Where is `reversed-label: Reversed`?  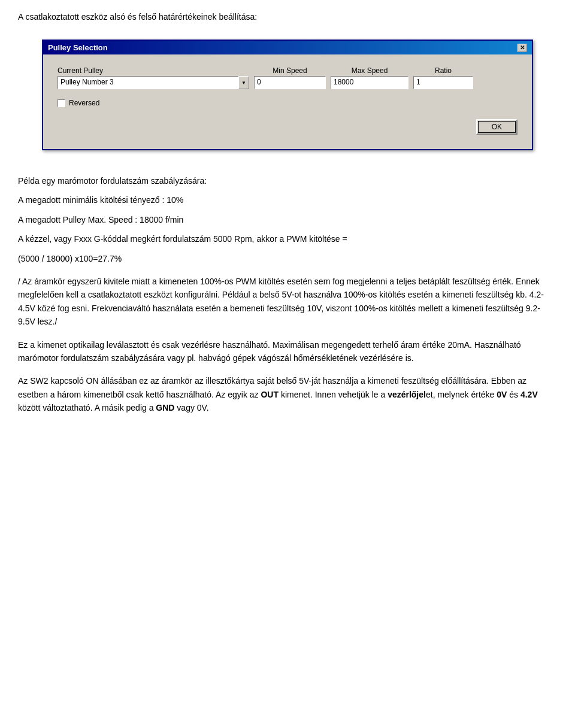 reversed-label: Reversed is located at coordinates (84, 103).